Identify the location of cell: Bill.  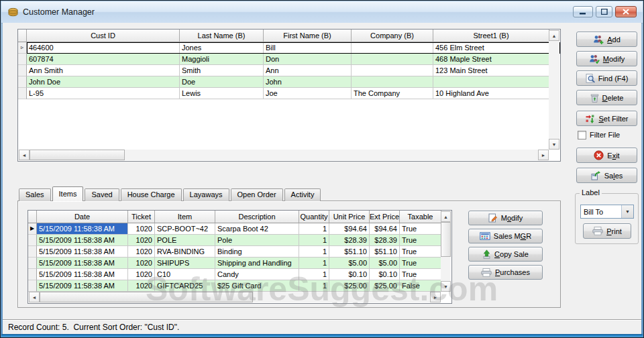
(307, 48).